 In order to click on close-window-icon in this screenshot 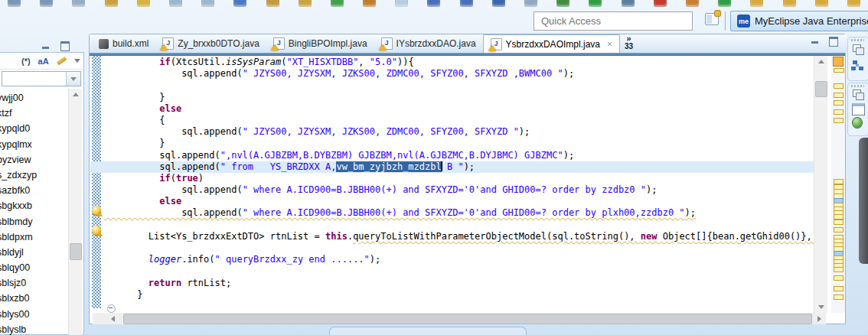, I will do `click(240, 3)`.